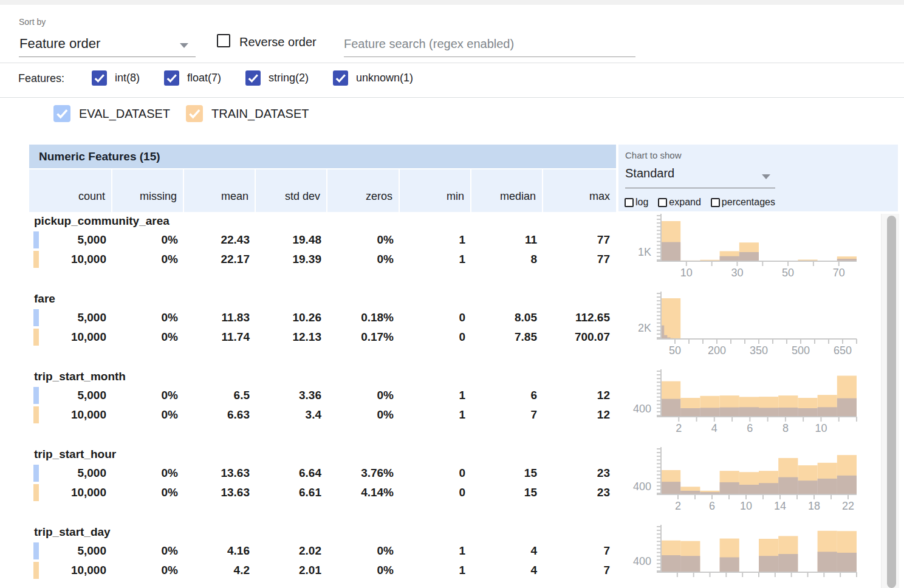  What do you see at coordinates (843, 350) in the screenshot?
I see `svg-text: 650` at bounding box center [843, 350].